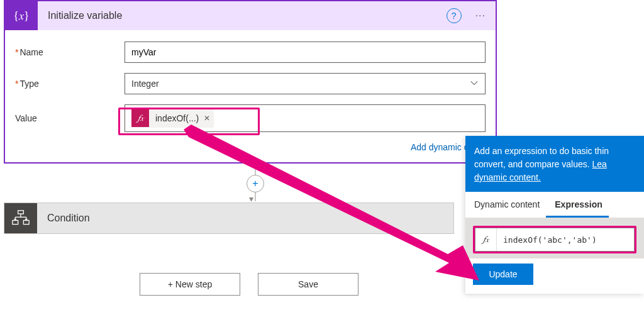 Image resolution: width=644 pixels, height=322 pixels. Describe the element at coordinates (177, 118) in the screenshot. I see `token-text: indexOf(...)` at that location.